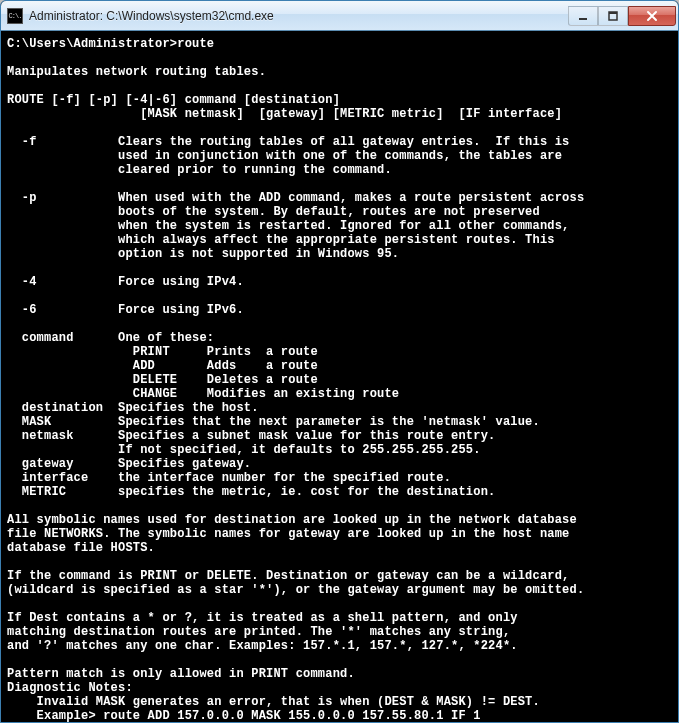  What do you see at coordinates (652, 16) in the screenshot?
I see `close-button` at bounding box center [652, 16].